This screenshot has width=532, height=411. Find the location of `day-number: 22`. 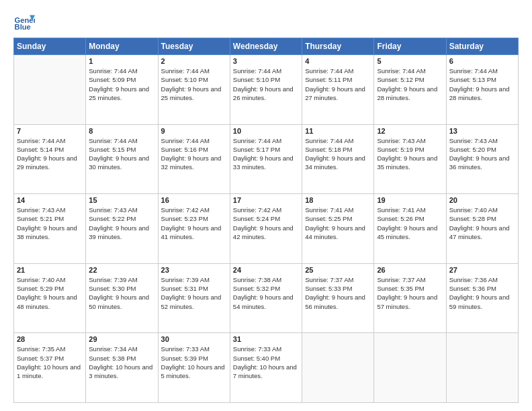

day-number: 22 is located at coordinates (122, 270).